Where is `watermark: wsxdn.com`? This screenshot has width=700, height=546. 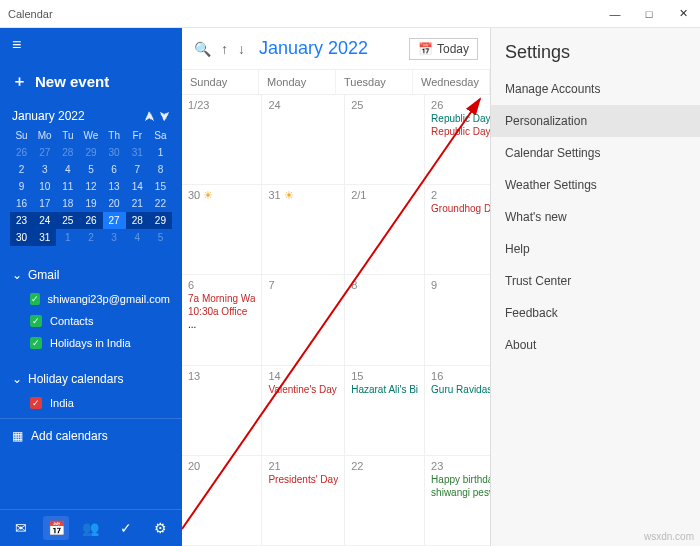
watermark: wsxdn.com is located at coordinates (669, 536).